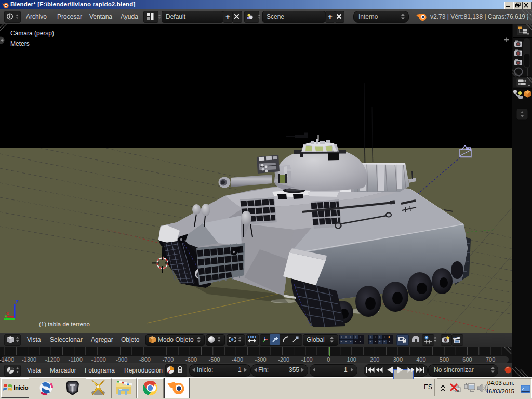 The image size is (532, 399). What do you see at coordinates (490, 360) in the screenshot?
I see `svg-text: 700` at bounding box center [490, 360].